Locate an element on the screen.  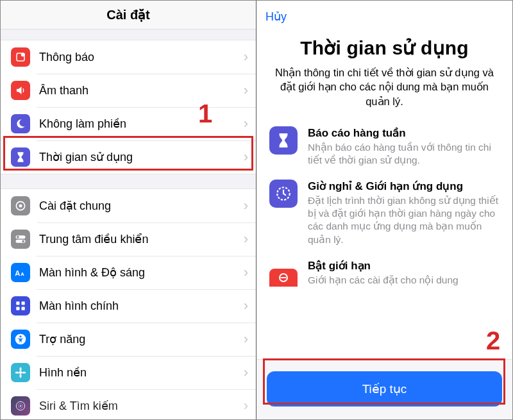
accessibility-icon is located at coordinates (21, 339).